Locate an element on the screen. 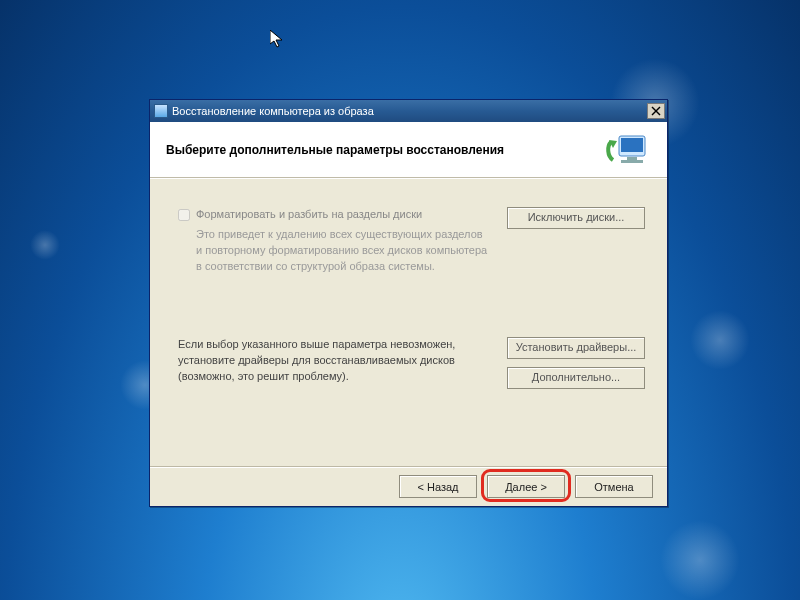 The width and height of the screenshot is (800, 600). format-option-row: Форматировать и разбить на разделы диски… is located at coordinates (412, 241).